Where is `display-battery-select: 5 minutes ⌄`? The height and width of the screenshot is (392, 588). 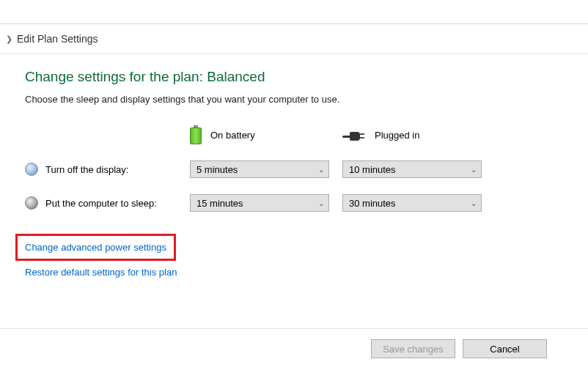 display-battery-select: 5 minutes ⌄ is located at coordinates (260, 169).